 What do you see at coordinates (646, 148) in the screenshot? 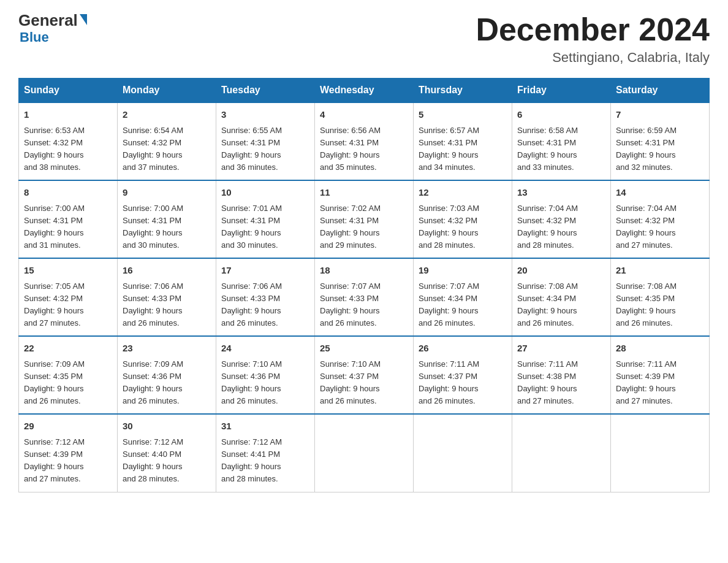
I see `day-info: Sunrise: 6:59 AMSunset: 4:31 PMDaylight:…` at bounding box center [646, 148].